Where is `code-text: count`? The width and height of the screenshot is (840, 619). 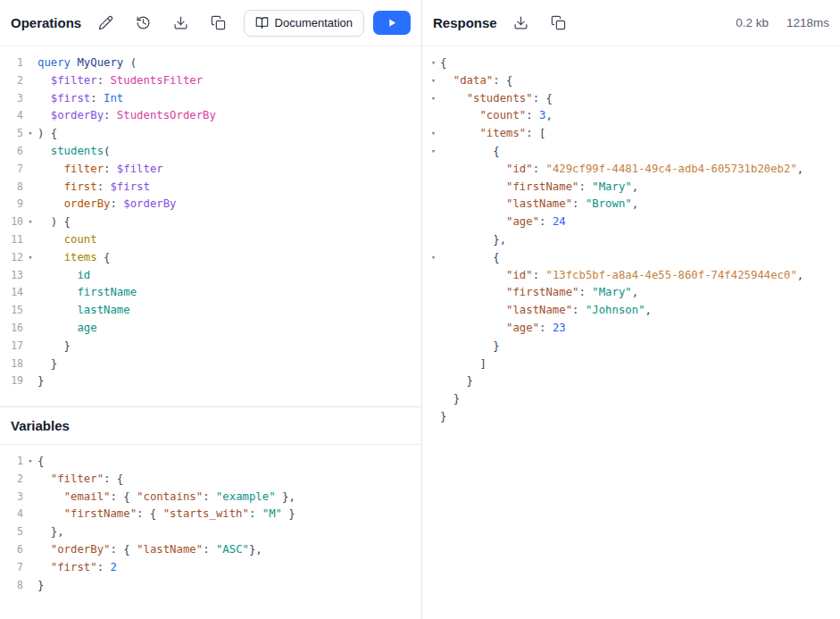
code-text: count is located at coordinates (68, 240).